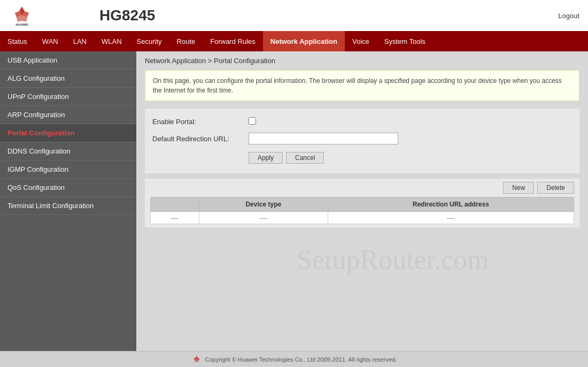 Image resolution: width=588 pixels, height=367 pixels. I want to click on enable-portal-control, so click(252, 122).